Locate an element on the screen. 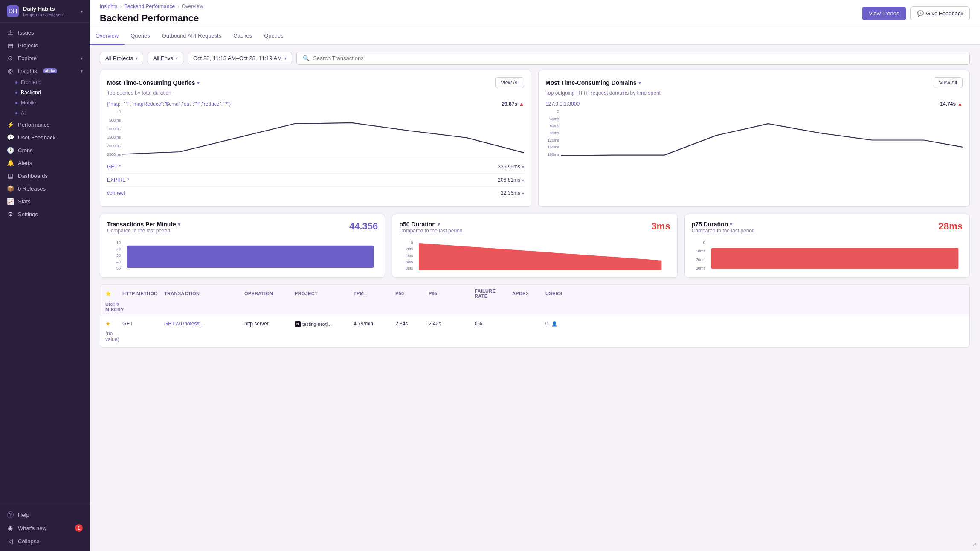 Image resolution: width=980 pixels, height=551 pixels. tab-queues: Queues is located at coordinates (274, 36).